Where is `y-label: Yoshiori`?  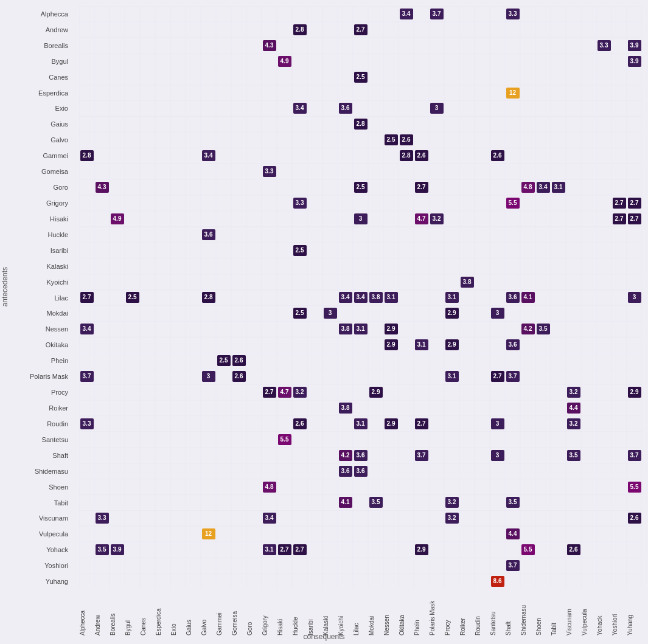
y-label: Yoshiori is located at coordinates (37, 566).